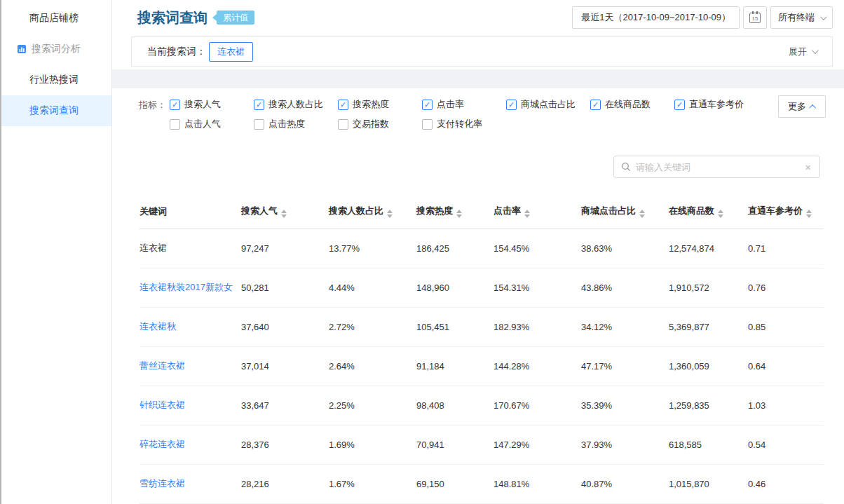  What do you see at coordinates (212, 104) in the screenshot?
I see `indicator-option: 搜索人气` at bounding box center [212, 104].